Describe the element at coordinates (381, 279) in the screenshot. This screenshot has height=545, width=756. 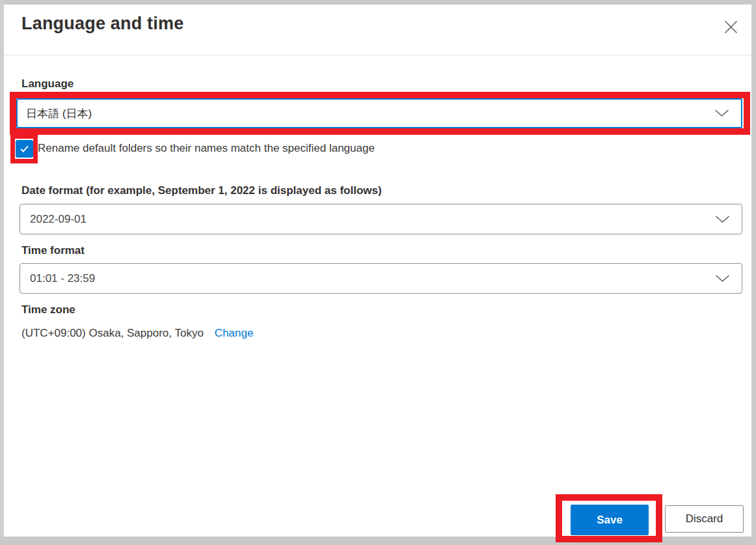
I see `time-format-combobox: 01:01 - 23:59` at that location.